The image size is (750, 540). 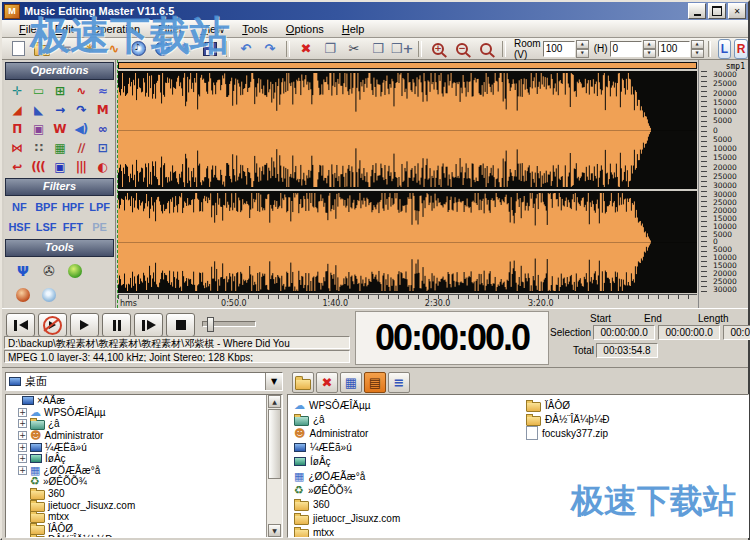 I want to click on tree-item: +☻Administrator, so click(x=144, y=436).